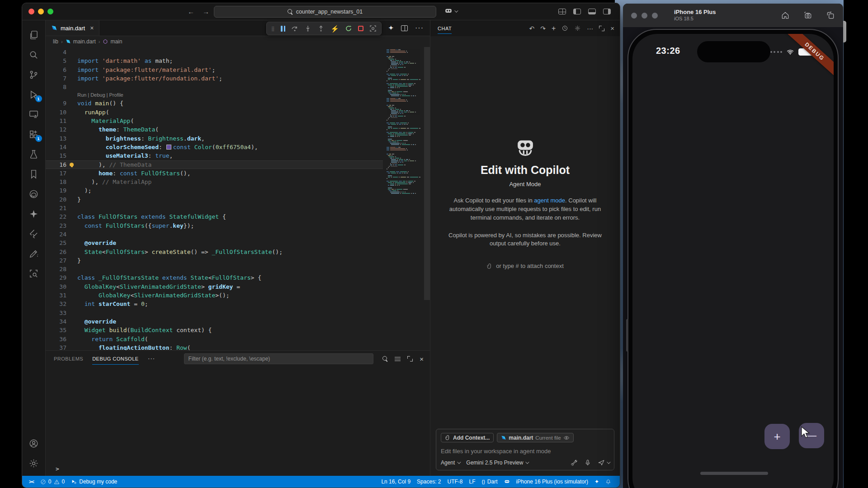  Describe the element at coordinates (427, 174) in the screenshot. I see `editor-scrollbar` at that location.